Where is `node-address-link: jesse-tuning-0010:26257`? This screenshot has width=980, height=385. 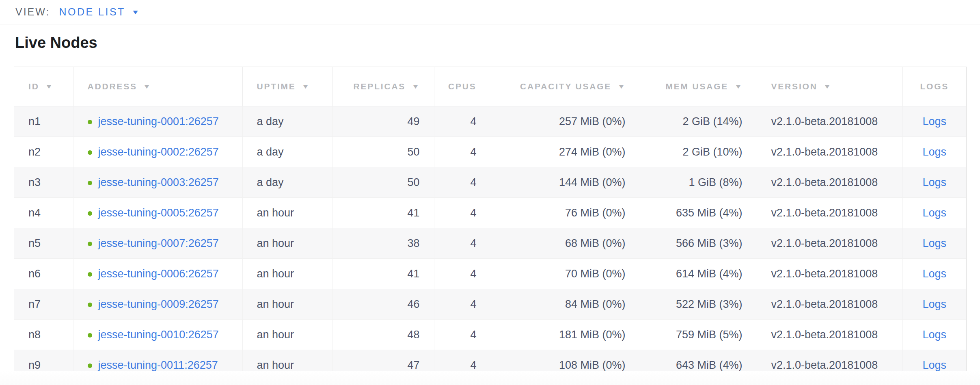
node-address-link: jesse-tuning-0010:26257 is located at coordinates (158, 335).